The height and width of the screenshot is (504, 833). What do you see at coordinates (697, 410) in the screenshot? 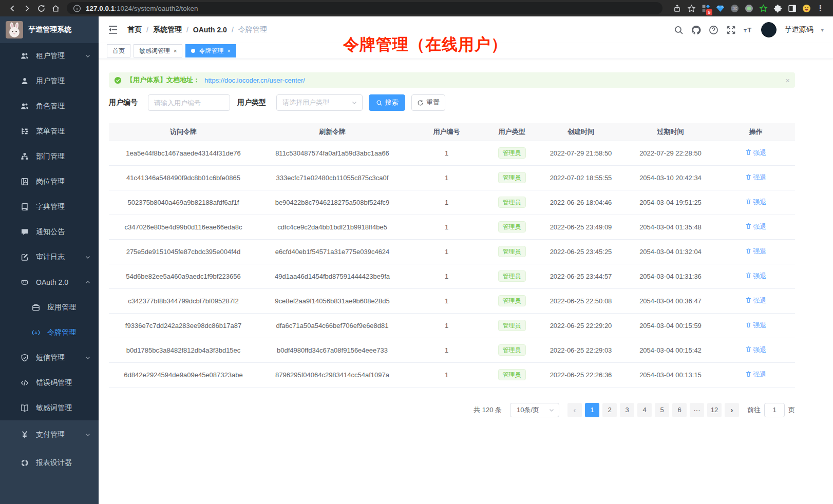
I see `more-pages-button: ···` at bounding box center [697, 410].